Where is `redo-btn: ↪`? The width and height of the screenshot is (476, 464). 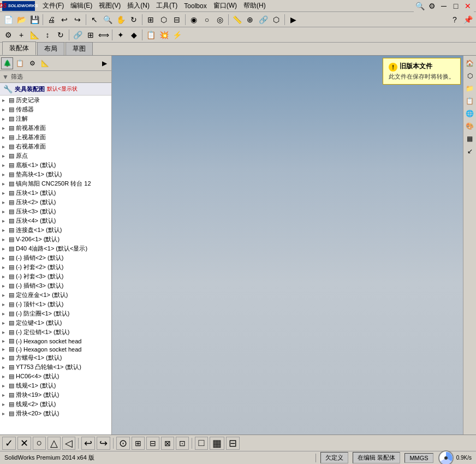 redo-btn: ↪ is located at coordinates (78, 20).